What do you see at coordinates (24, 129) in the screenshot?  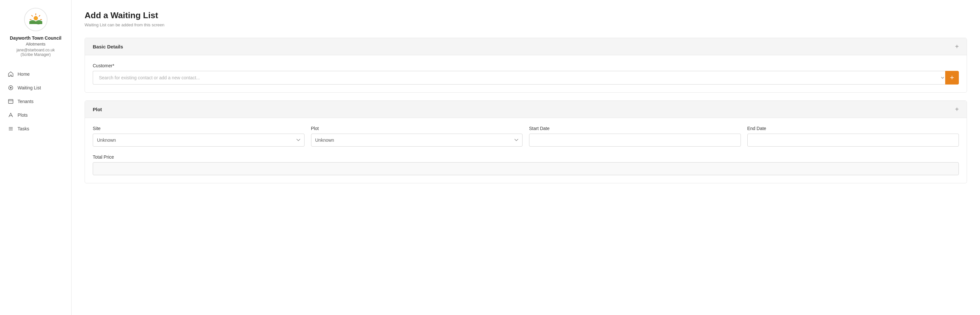 I see `sidebar-item-tasks-label: Tasks` at bounding box center [24, 129].